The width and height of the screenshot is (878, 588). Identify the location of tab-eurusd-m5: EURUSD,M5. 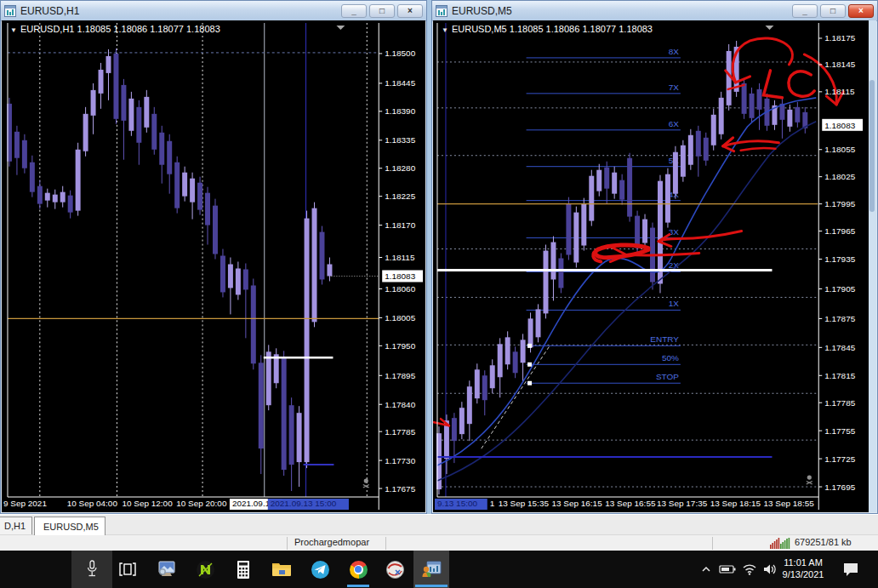
(70, 526).